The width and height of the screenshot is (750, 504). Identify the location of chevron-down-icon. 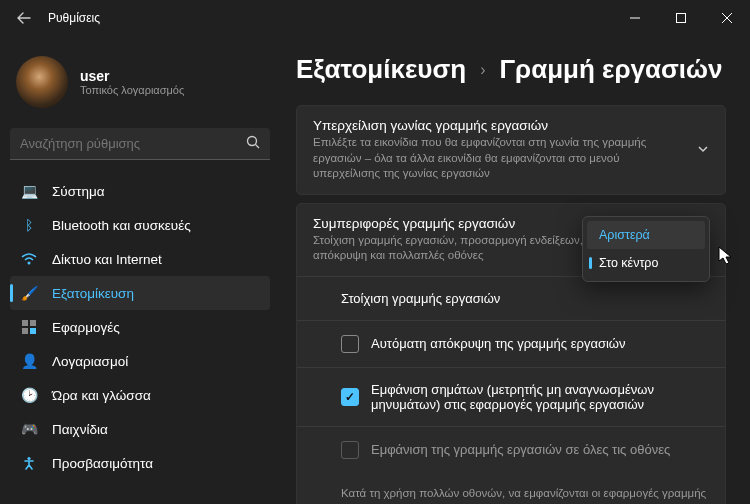
(703, 150).